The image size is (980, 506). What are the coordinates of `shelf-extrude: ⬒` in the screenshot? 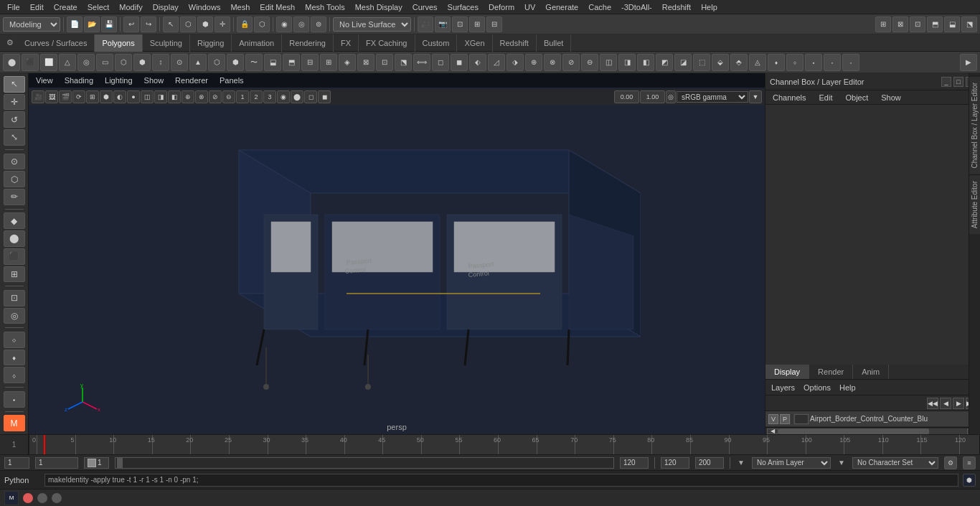 It's located at (291, 62).